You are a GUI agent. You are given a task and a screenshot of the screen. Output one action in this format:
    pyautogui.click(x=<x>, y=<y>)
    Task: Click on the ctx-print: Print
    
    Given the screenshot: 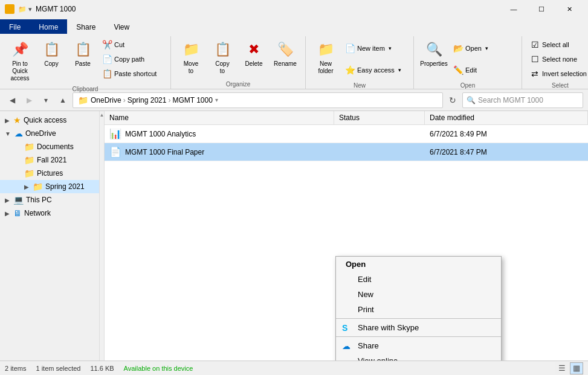 What is the action you would take?
    pyautogui.click(x=418, y=309)
    